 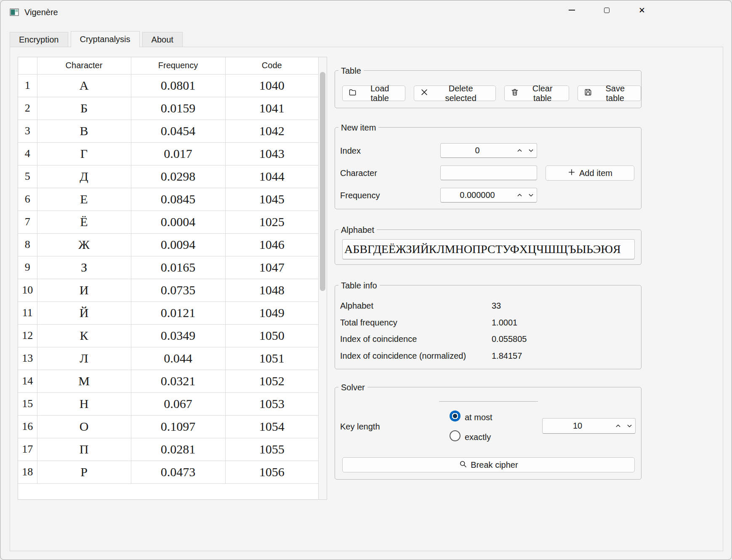 I want to click on code-cell: 1041, so click(x=272, y=108).